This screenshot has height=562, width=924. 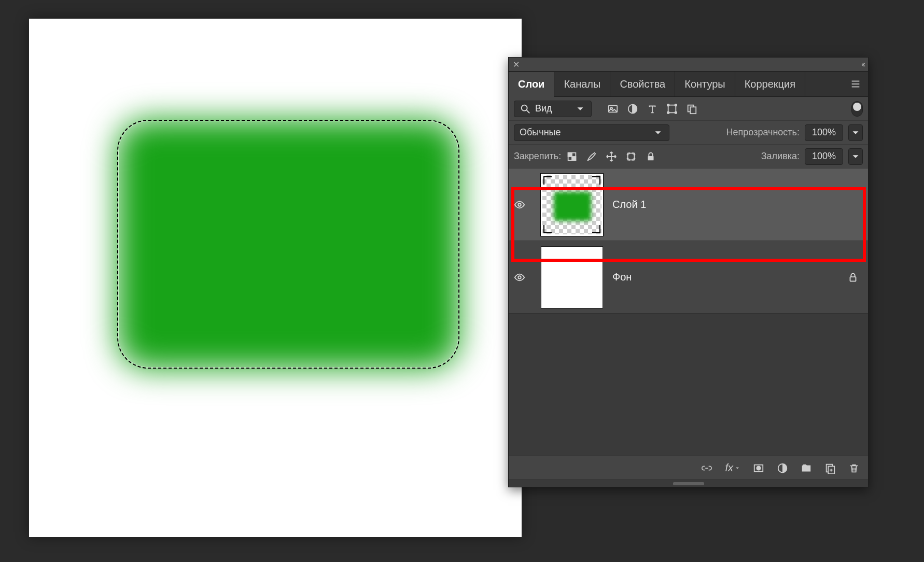 I want to click on panel-resize-grip, so click(x=689, y=483).